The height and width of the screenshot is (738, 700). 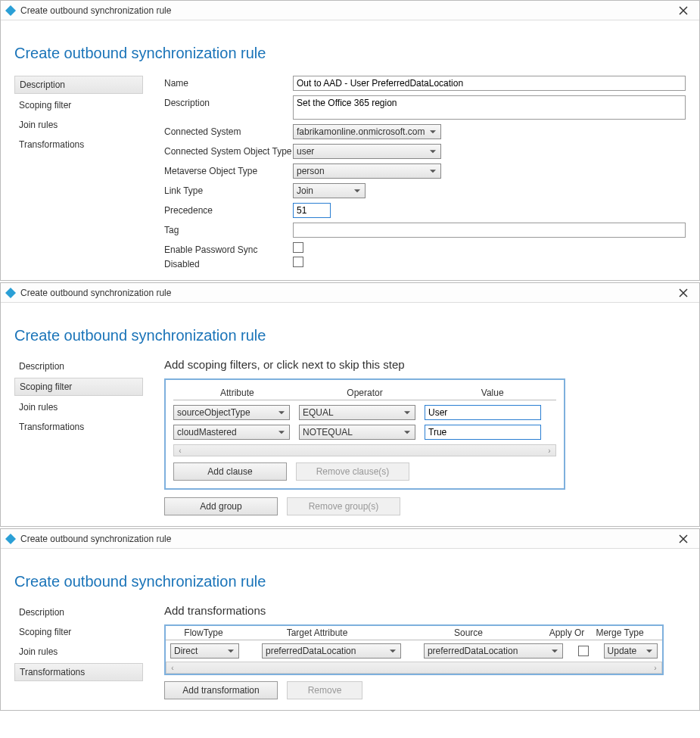 What do you see at coordinates (318, 413) in the screenshot?
I see `operator-value: EQUAL` at bounding box center [318, 413].